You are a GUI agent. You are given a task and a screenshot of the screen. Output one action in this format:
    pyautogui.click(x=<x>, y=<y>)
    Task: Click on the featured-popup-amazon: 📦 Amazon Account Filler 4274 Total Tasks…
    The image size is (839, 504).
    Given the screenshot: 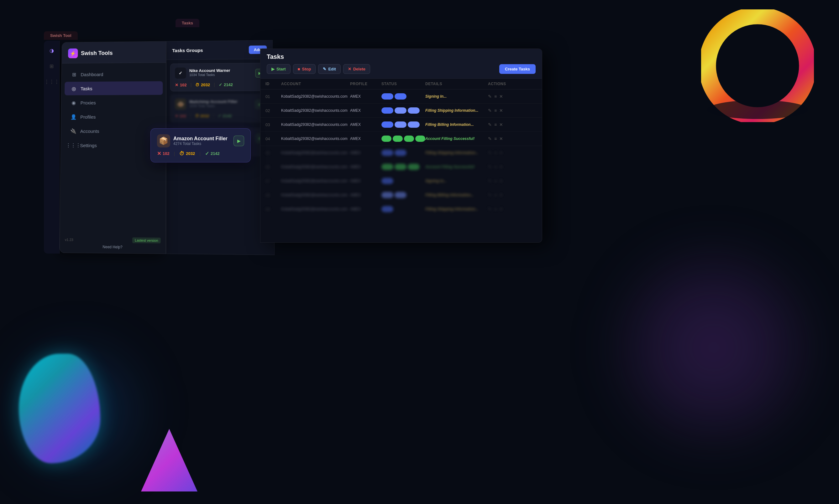 What is the action you would take?
    pyautogui.click(x=201, y=145)
    